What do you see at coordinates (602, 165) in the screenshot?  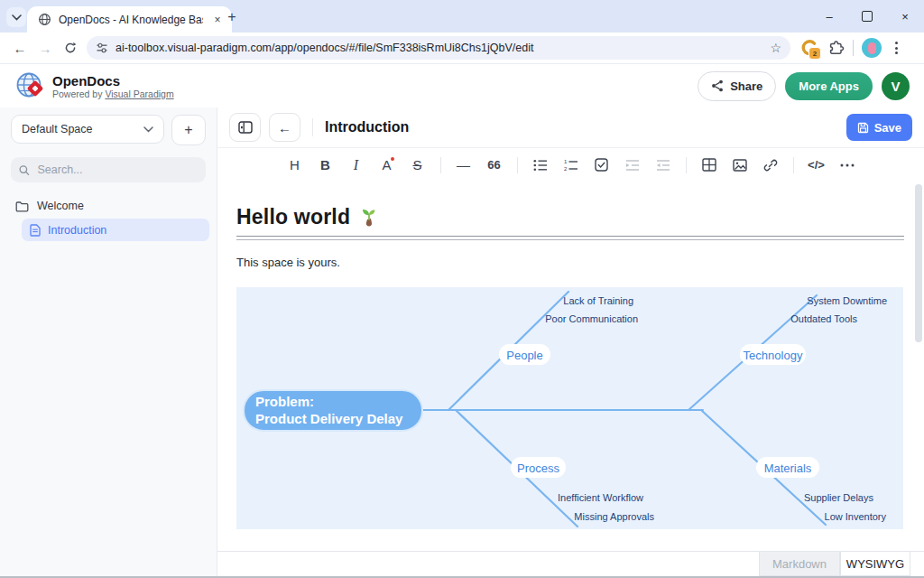 I see `task-list-button` at bounding box center [602, 165].